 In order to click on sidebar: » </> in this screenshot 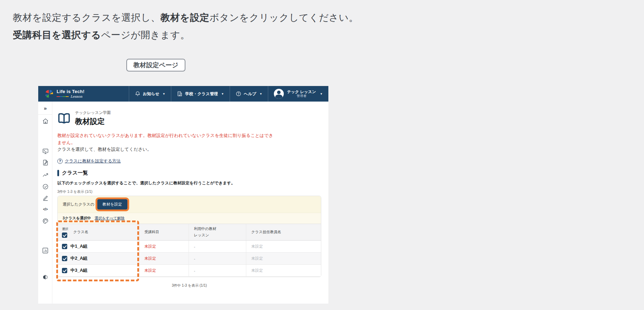, I will do `click(45, 202)`.